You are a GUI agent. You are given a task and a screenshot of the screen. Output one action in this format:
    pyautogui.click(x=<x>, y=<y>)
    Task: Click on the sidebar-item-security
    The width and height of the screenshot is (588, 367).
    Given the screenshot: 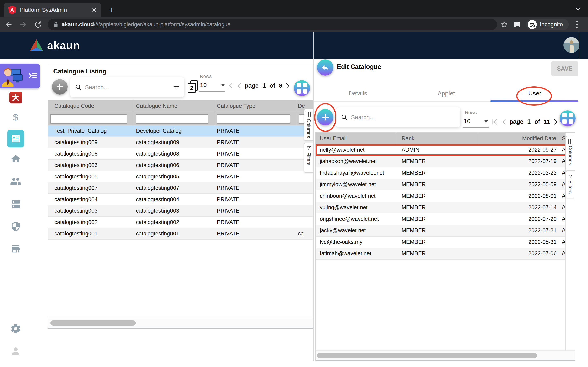 What is the action you would take?
    pyautogui.click(x=16, y=226)
    